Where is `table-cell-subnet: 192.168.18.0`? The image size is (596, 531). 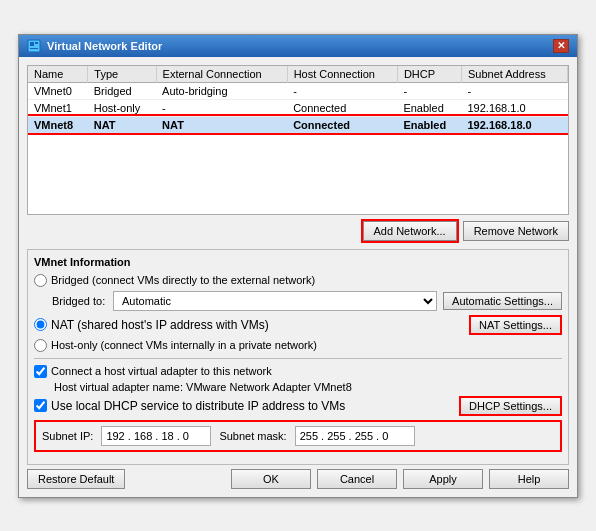 table-cell-subnet: 192.168.18.0 is located at coordinates (514, 124).